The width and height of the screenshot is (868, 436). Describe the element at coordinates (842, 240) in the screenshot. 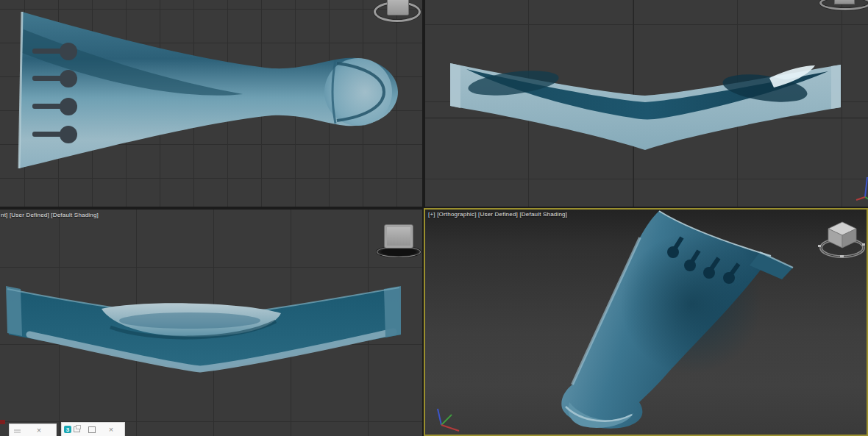

I see `viewcube-3d-icon` at that location.